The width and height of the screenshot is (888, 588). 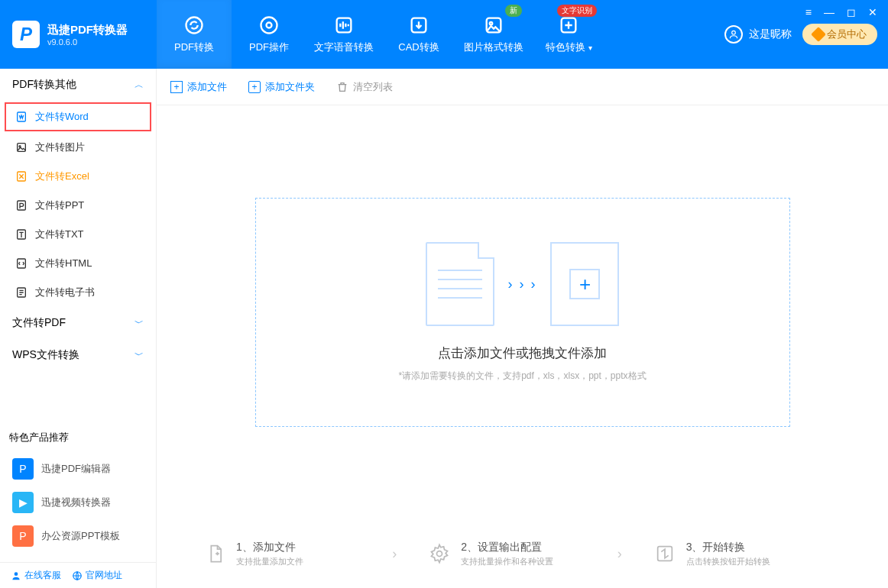 What do you see at coordinates (569, 34) in the screenshot?
I see `tab-special: 文字识别 特色转换▾` at bounding box center [569, 34].